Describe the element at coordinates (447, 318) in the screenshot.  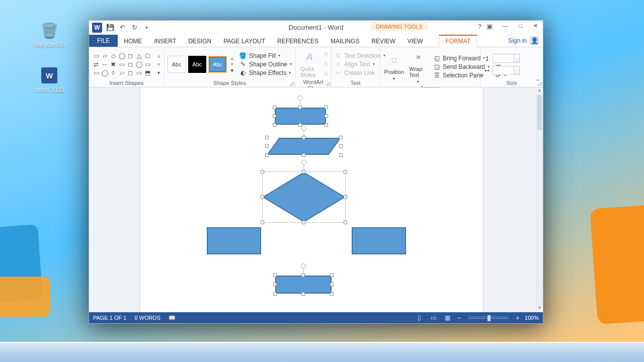
I see `web-layout-button: ▦` at that location.